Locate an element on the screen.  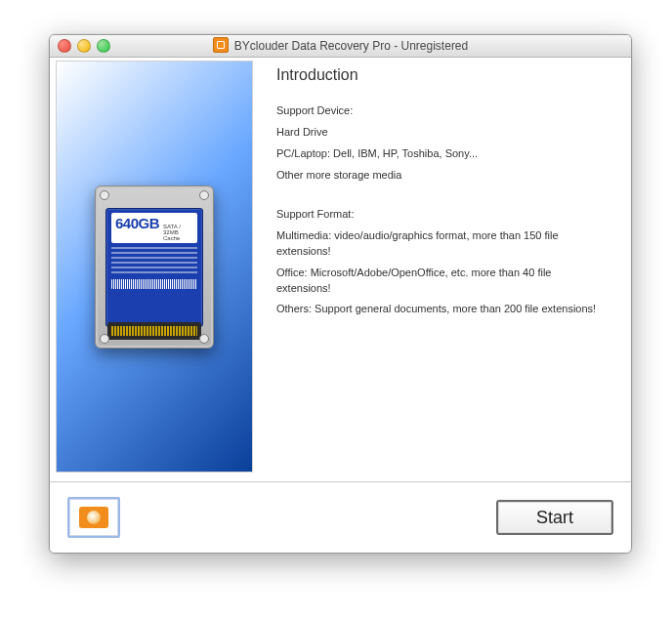
close-icon is located at coordinates (64, 46).